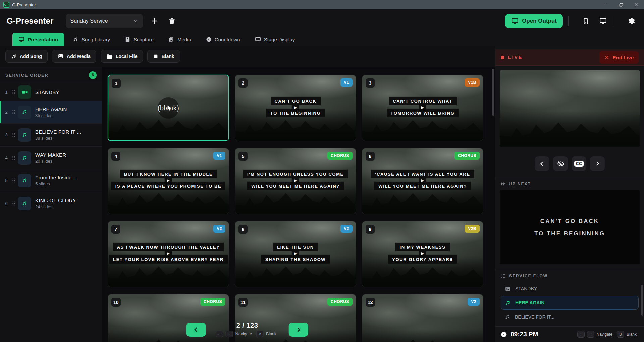 The image size is (644, 342). Describe the element at coordinates (619, 58) in the screenshot. I see `end-live-button: End Live` at that location.